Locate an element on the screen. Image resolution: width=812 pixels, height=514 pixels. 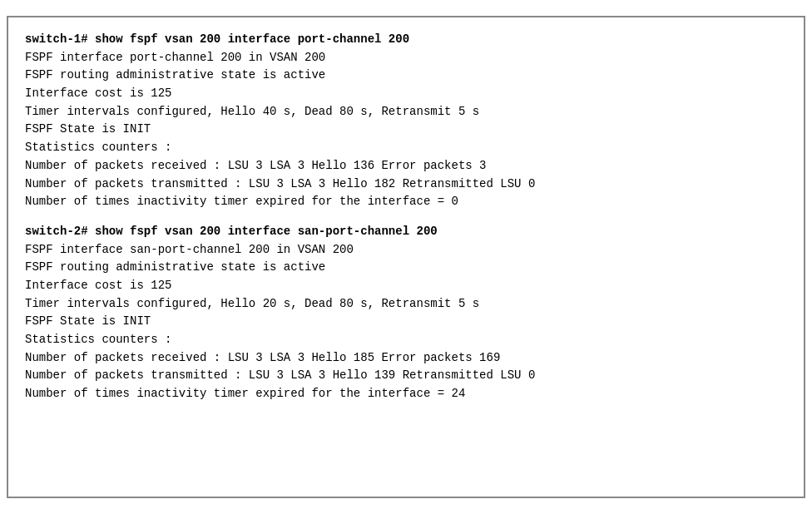
output-line-2-7: Number of packets received : LSU 3 LSA 3… is located at coordinates (406, 358).